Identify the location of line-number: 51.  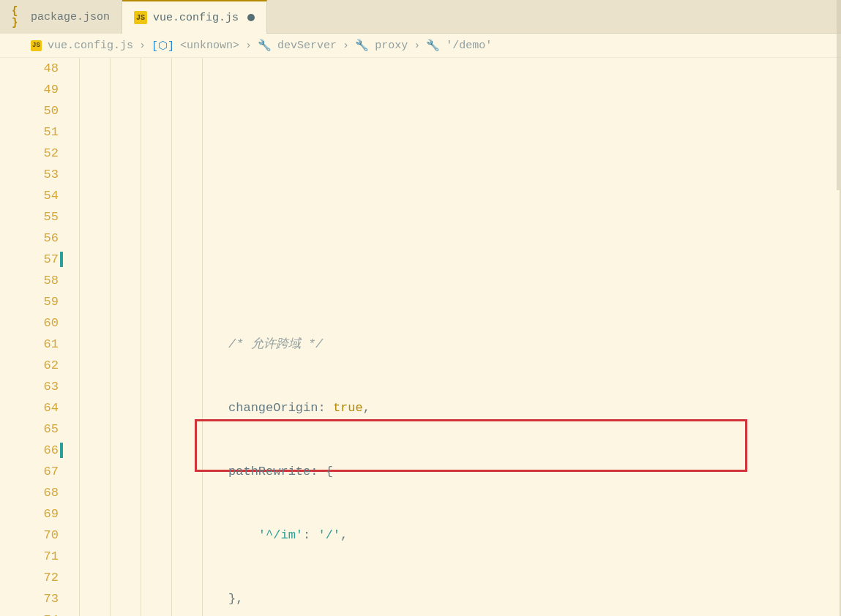
(29, 132).